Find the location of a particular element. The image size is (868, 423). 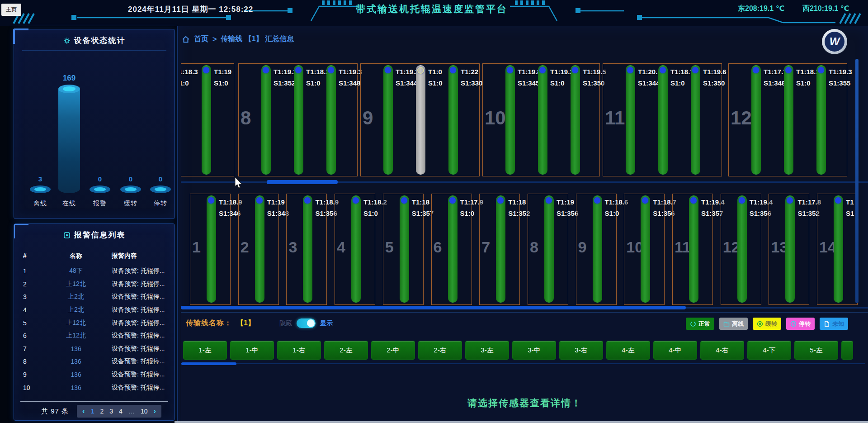

page-button: 1 is located at coordinates (93, 411).